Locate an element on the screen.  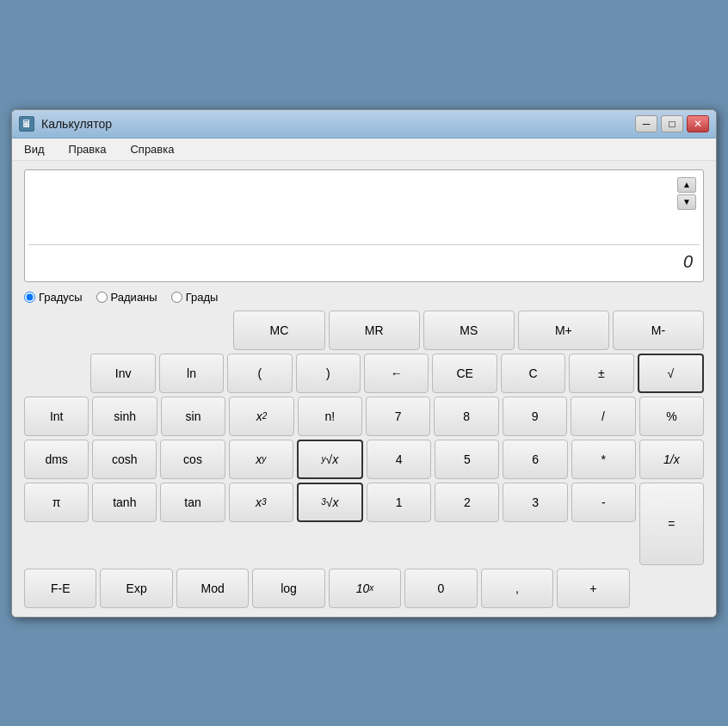
btn-x3: x3 is located at coordinates (262, 502).